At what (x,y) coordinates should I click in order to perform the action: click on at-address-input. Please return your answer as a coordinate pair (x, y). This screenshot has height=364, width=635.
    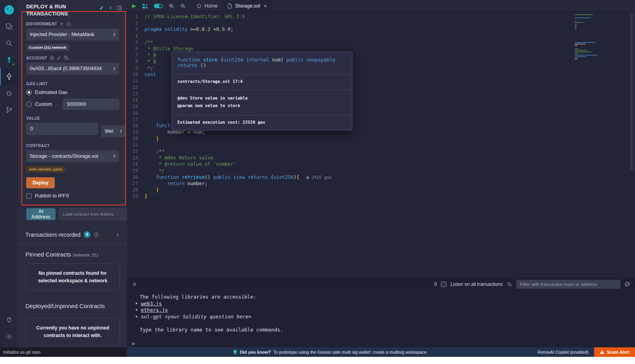
    Looking at the image, I should click on (93, 214).